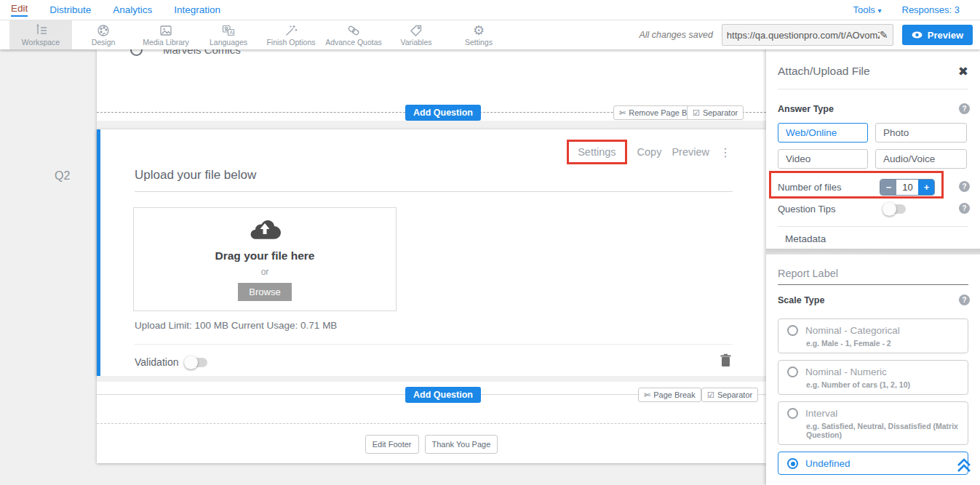 Image resolution: width=980 pixels, height=485 pixels. What do you see at coordinates (392, 444) in the screenshot?
I see `edit-footer-button: Edit Footer` at bounding box center [392, 444].